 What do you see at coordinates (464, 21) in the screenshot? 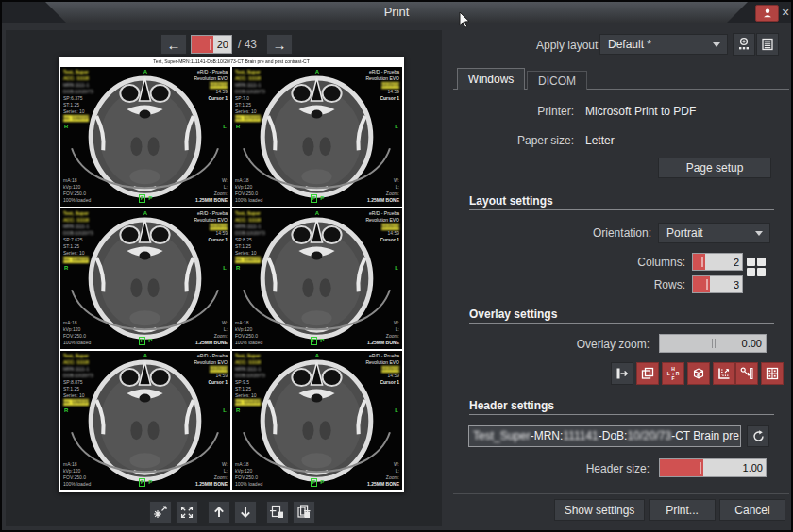
I see `mouse-cursor` at bounding box center [464, 21].